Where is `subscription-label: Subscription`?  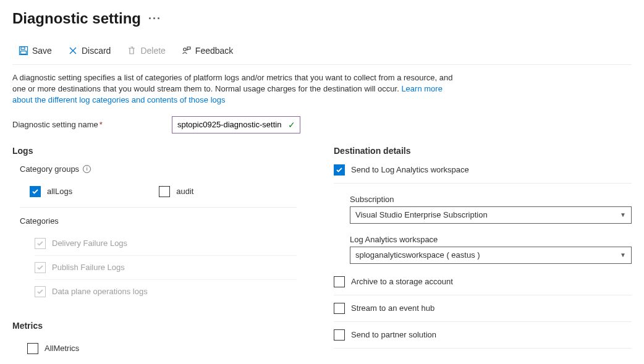 subscription-label: Subscription is located at coordinates (491, 199).